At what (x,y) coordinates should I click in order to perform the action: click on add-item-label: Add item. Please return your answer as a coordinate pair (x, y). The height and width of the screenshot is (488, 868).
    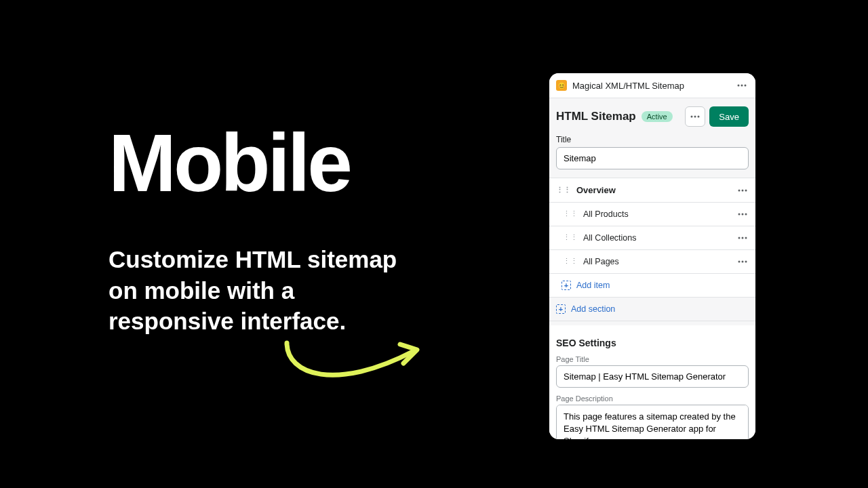
    Looking at the image, I should click on (593, 285).